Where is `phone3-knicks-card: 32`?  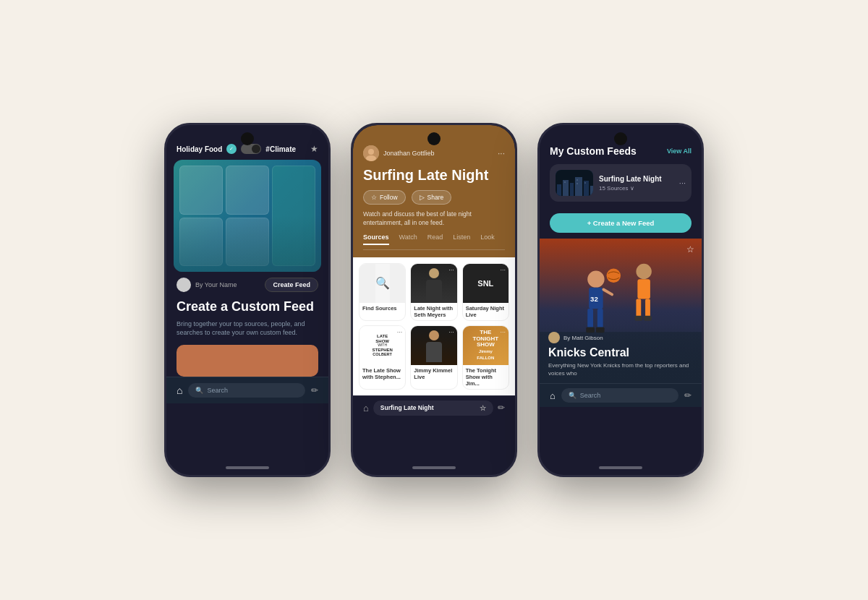 phone3-knicks-card: 32 is located at coordinates (621, 311).